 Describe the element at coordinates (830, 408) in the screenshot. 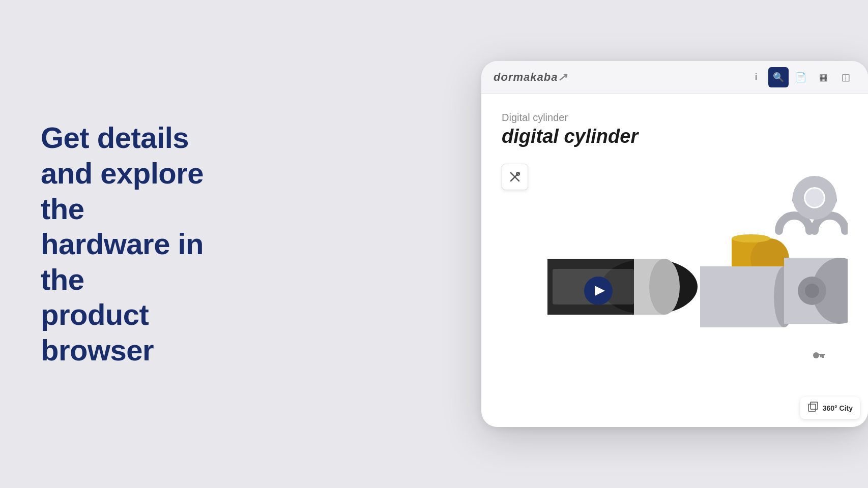

I see `360-city-badge: 360° City` at that location.